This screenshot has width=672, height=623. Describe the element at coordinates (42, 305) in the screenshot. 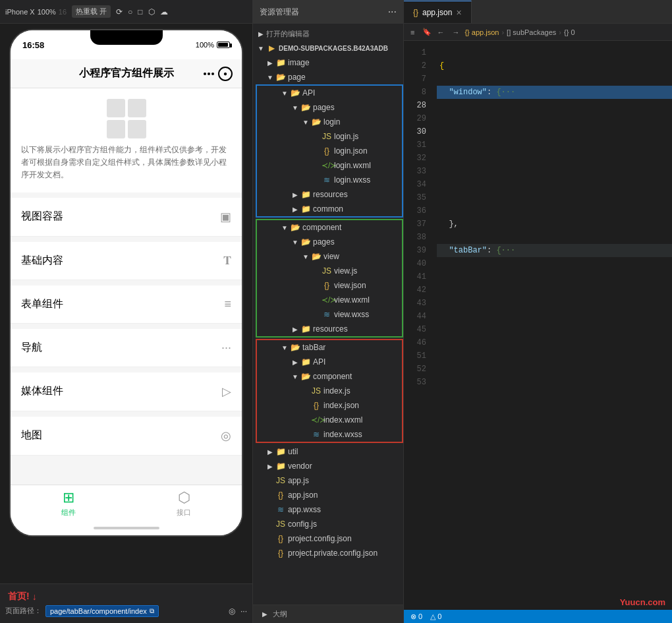

I see `menu-label: 表单组件` at that location.